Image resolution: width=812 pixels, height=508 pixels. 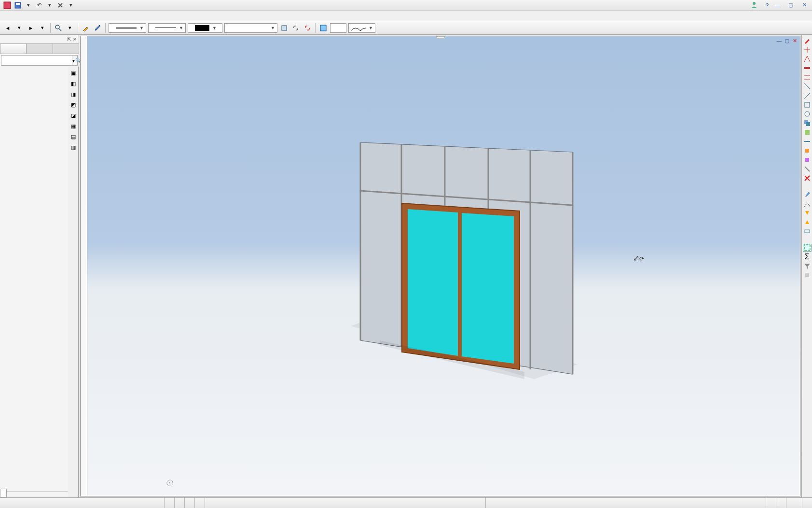 I want to click on qat-undo-icon: ↶, so click(x=39, y=5).